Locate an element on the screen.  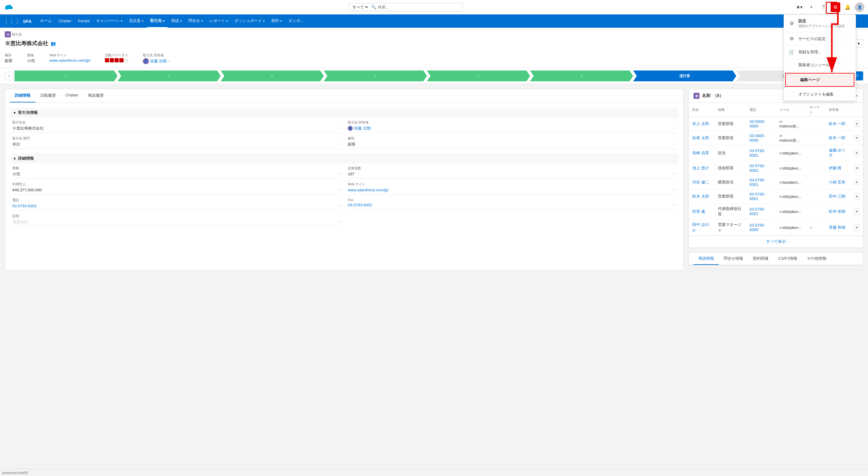
meishi-name-cell: 杉原 薫 is located at coordinates (702, 212).